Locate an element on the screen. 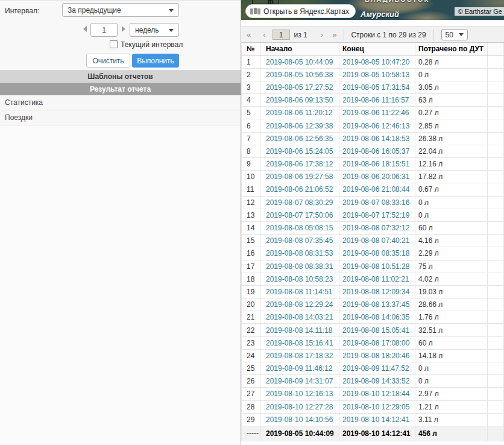  trip-start-link: 2019-08-10 14:10:56 is located at coordinates (299, 420).